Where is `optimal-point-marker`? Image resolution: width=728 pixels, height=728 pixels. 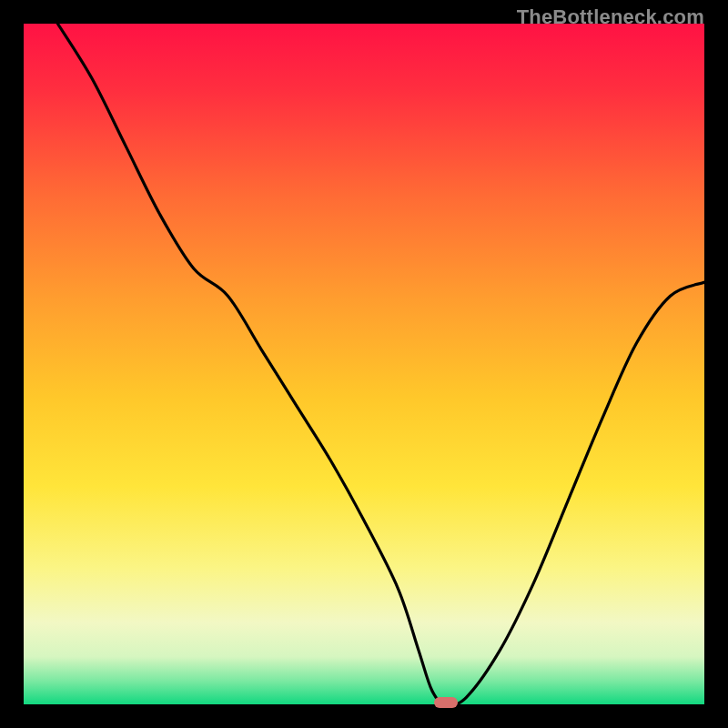
optimal-point-marker is located at coordinates (446, 703).